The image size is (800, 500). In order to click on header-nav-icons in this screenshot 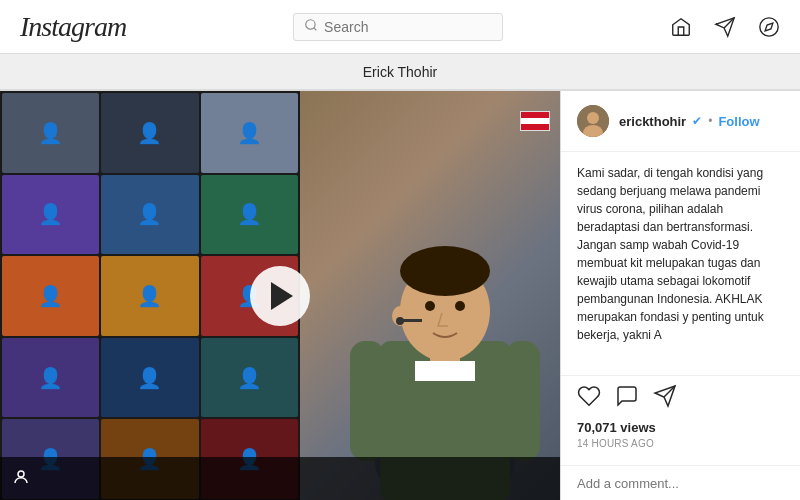, I will do `click(725, 27)`.